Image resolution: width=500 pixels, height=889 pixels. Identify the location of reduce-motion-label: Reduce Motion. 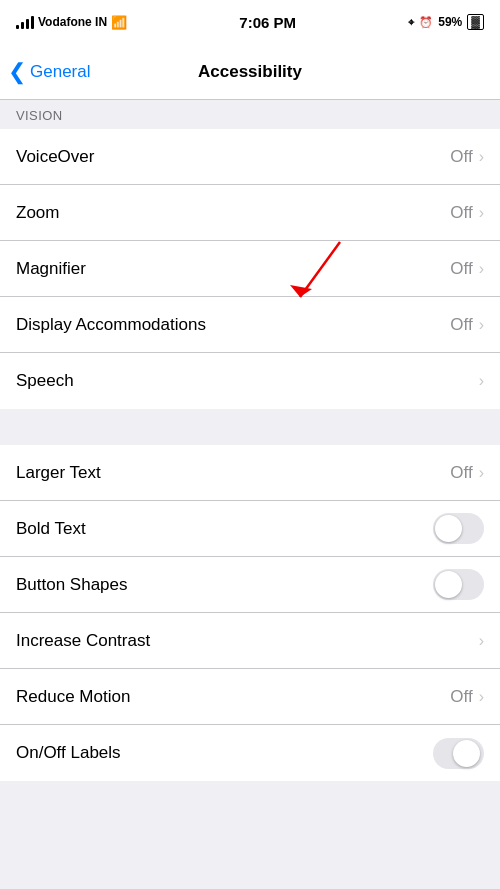
(233, 697).